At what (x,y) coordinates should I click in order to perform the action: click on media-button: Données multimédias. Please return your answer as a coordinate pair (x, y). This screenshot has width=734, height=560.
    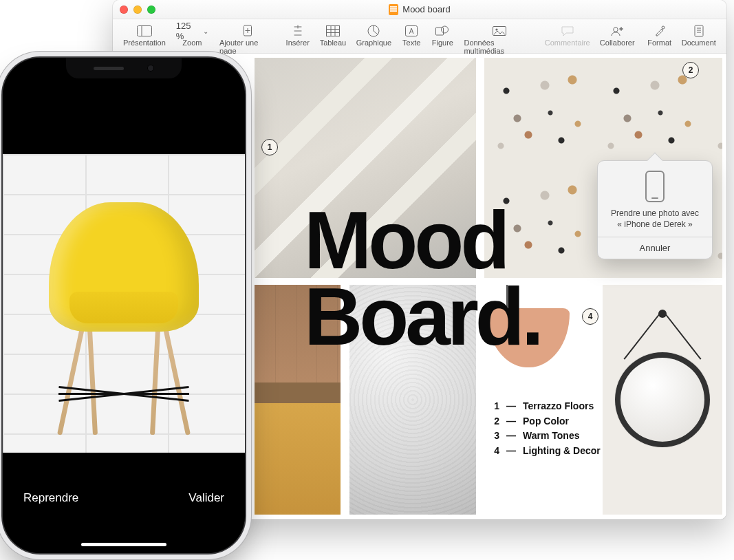
    Looking at the image, I should click on (499, 39).